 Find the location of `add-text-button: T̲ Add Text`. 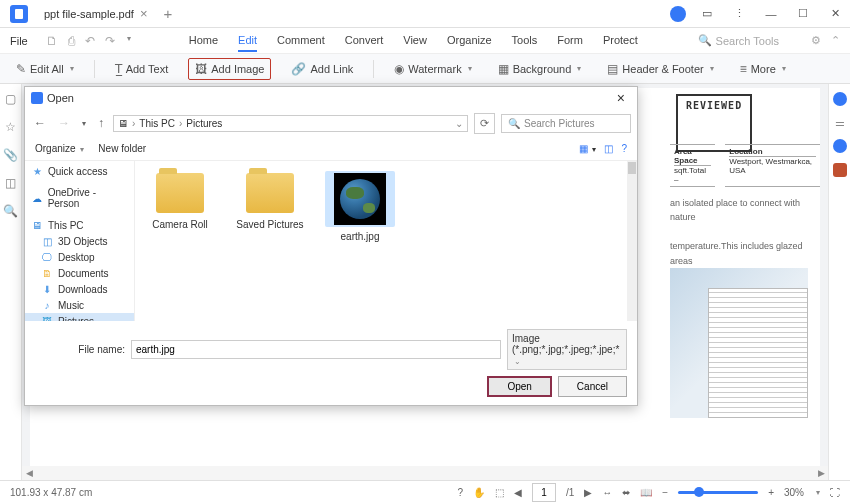

add-text-button: T̲ Add Text is located at coordinates (142, 69).